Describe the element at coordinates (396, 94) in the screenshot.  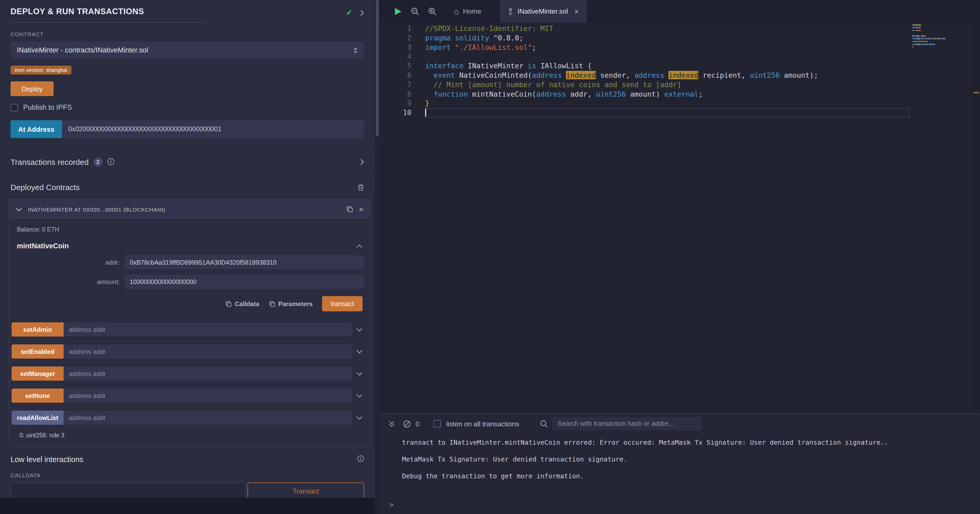
I see `line-number: 8` at that location.